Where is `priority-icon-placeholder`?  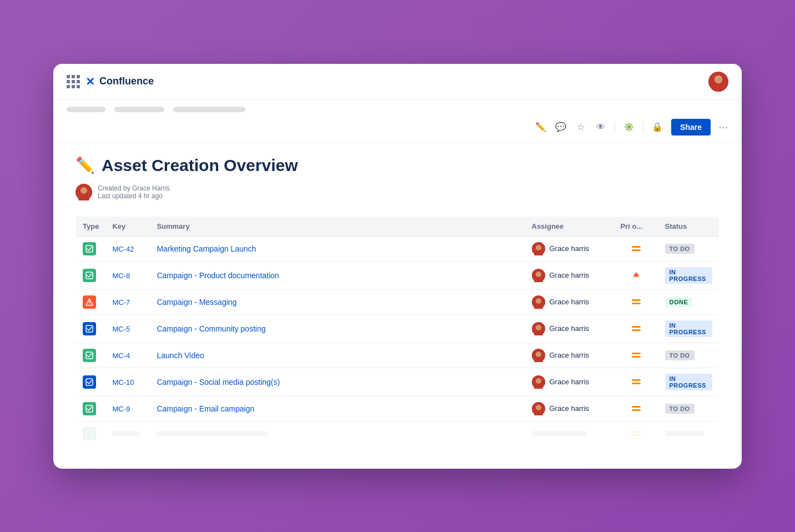 priority-icon-placeholder is located at coordinates (636, 434).